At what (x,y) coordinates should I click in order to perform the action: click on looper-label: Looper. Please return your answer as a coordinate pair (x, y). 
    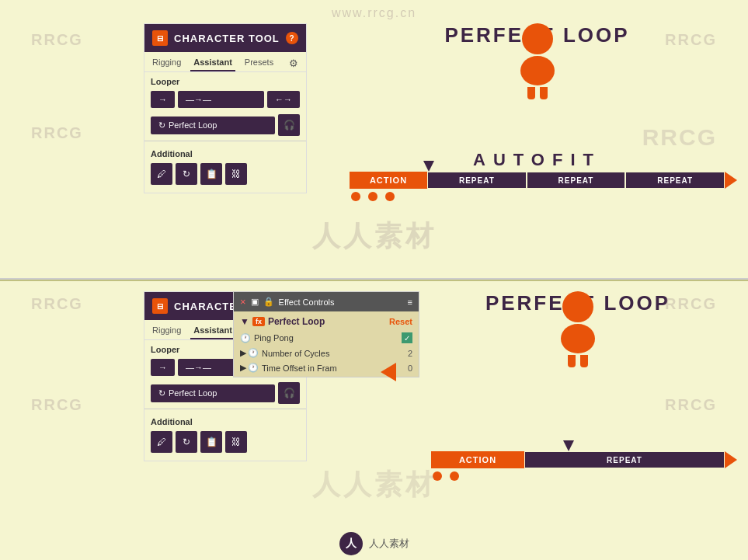
    Looking at the image, I should click on (225, 81).